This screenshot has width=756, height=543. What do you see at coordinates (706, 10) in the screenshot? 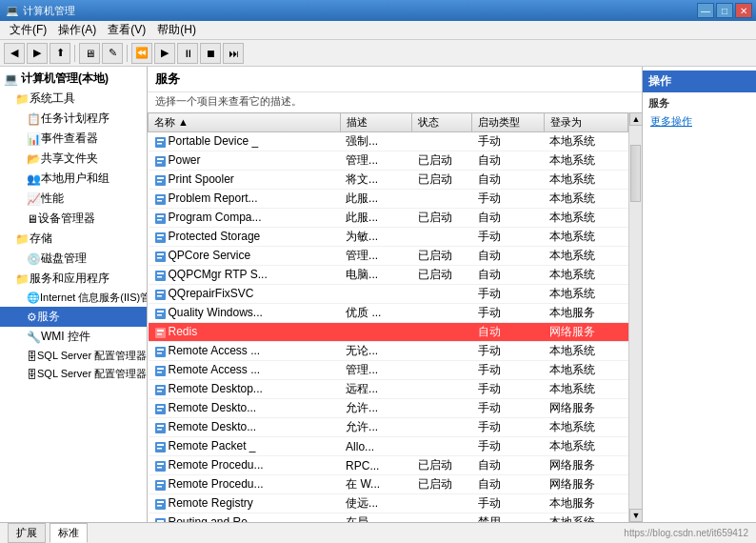
I see `minimize-button: —` at bounding box center [706, 10].